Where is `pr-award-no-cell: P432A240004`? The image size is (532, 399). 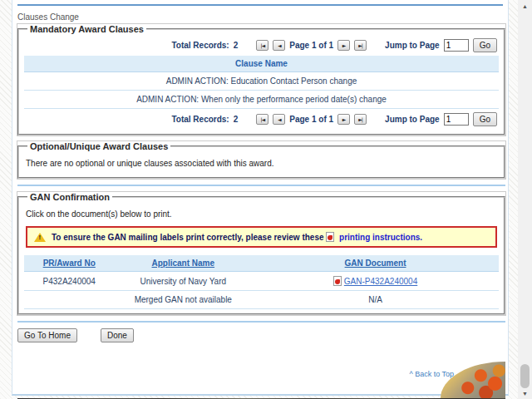
pr-award-no-cell: P432A240004 is located at coordinates (69, 281).